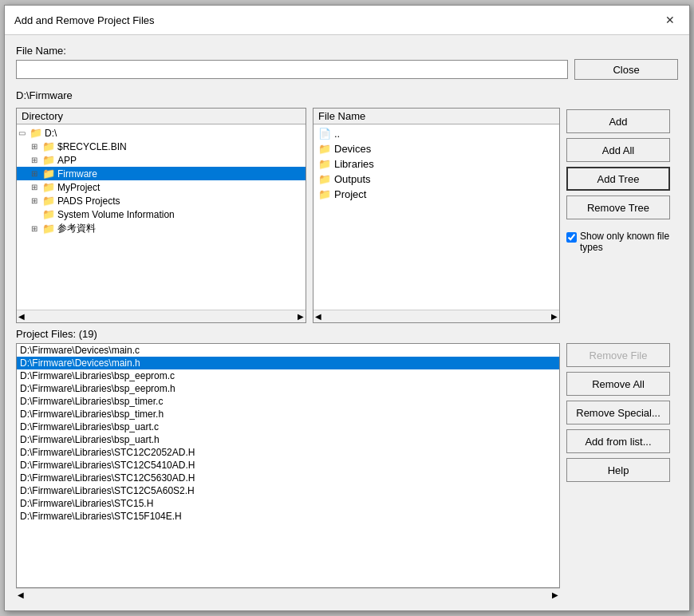 The width and height of the screenshot is (694, 616). Describe the element at coordinates (436, 179) in the screenshot. I see `file-item-outputs: 📁 Outputs` at that location.